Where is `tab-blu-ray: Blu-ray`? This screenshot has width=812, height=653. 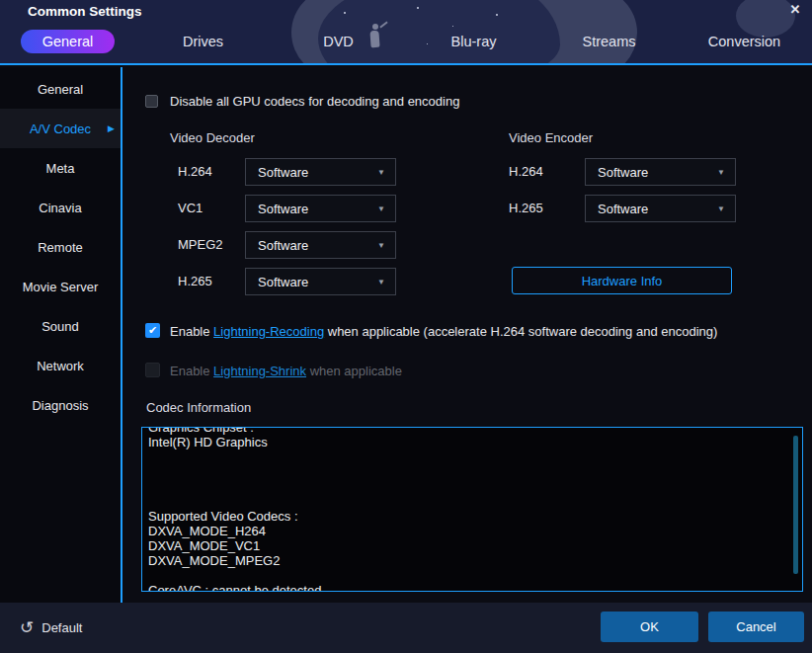 tab-blu-ray: Blu-ray is located at coordinates (474, 41).